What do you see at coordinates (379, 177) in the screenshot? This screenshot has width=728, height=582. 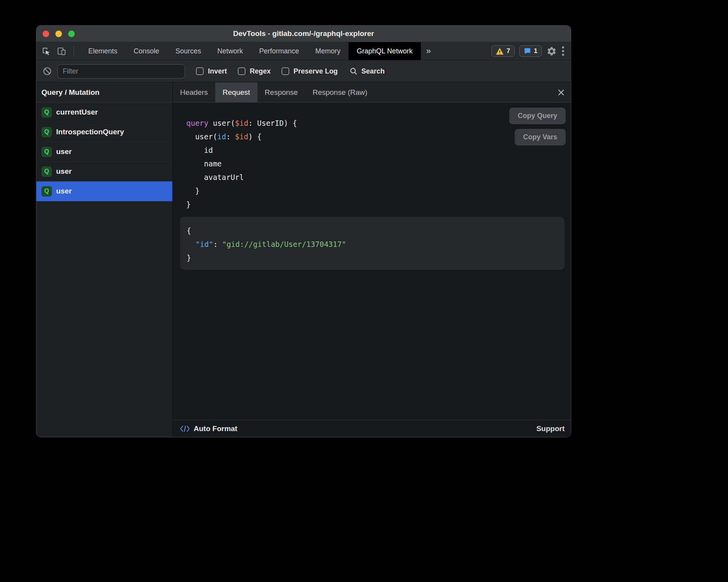 I see `code-line: avatarUrl` at bounding box center [379, 177].